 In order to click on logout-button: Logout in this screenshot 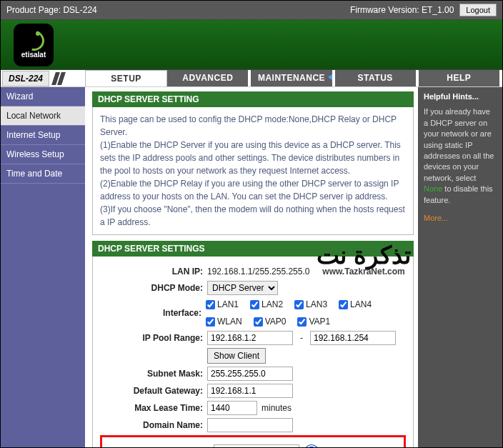, I will do `click(478, 10)`.